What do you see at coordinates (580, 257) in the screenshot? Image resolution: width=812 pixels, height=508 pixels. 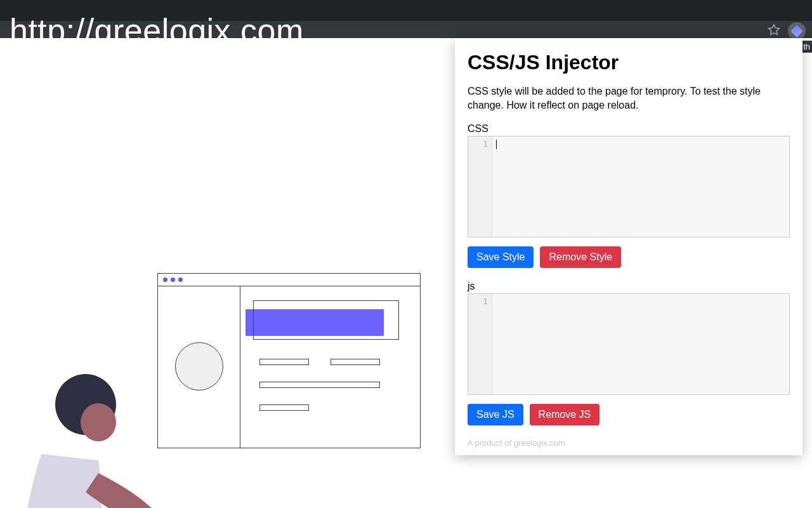 I see `remove-style-button: Remove Style` at bounding box center [580, 257].